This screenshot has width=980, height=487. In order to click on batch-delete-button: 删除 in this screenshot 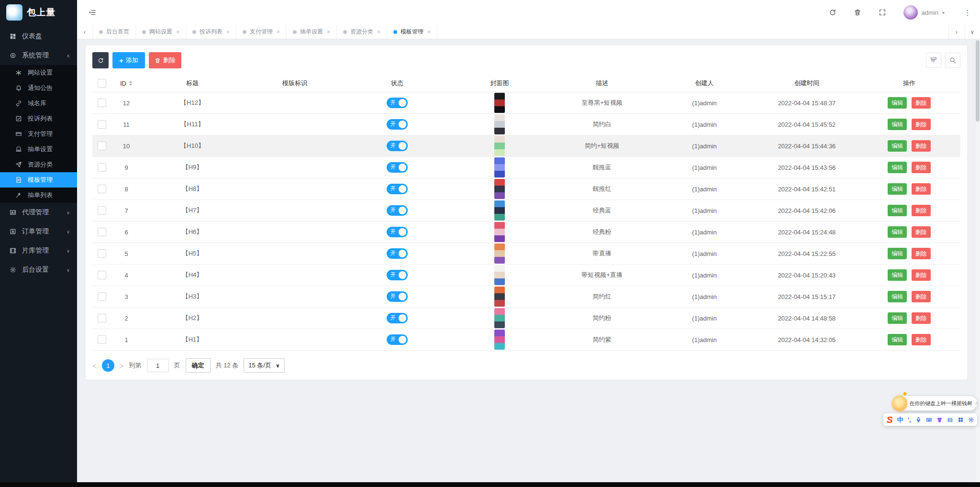, I will do `click(165, 60)`.